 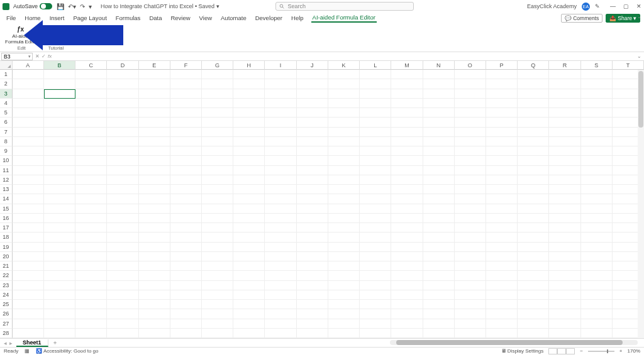 What do you see at coordinates (155, 161) in the screenshot?
I see `cell-E10` at bounding box center [155, 161].